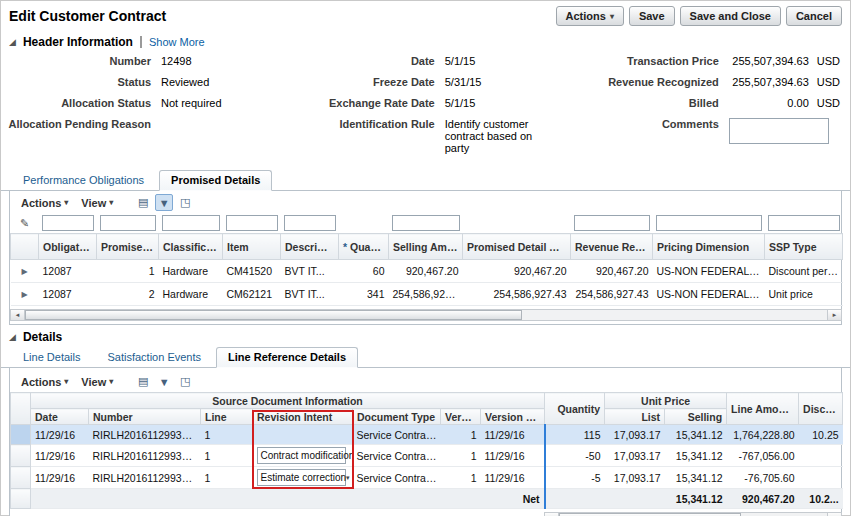 The image size is (851, 516). I want to click on net-selling: 15,341.12, so click(696, 499).